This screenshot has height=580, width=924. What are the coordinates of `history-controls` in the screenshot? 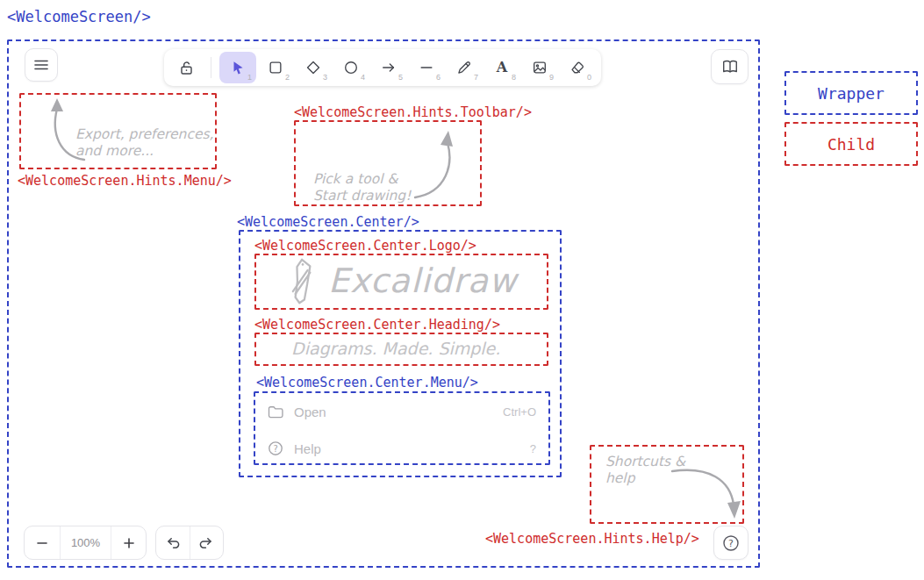 It's located at (190, 542).